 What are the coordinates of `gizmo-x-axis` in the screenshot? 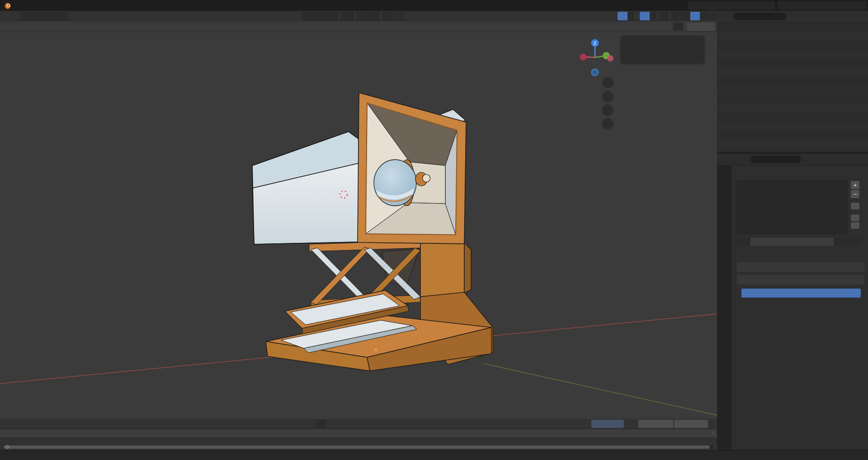 It's located at (610, 58).